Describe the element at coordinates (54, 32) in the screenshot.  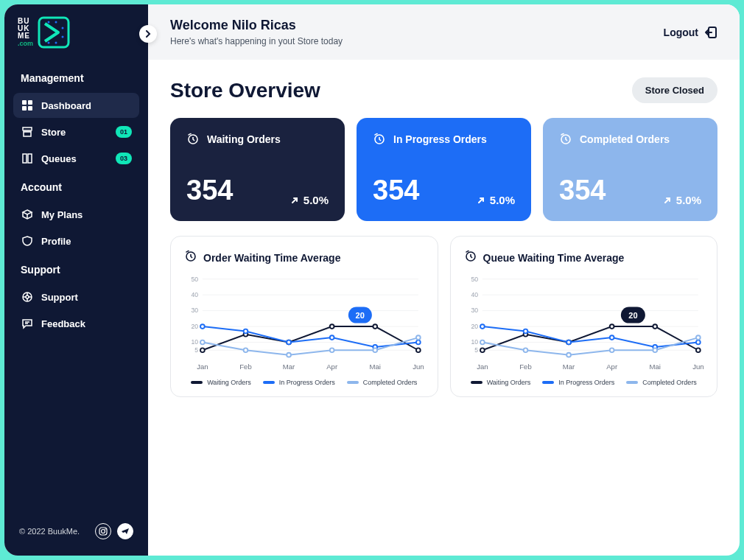
I see `brand-mark-icon` at that location.